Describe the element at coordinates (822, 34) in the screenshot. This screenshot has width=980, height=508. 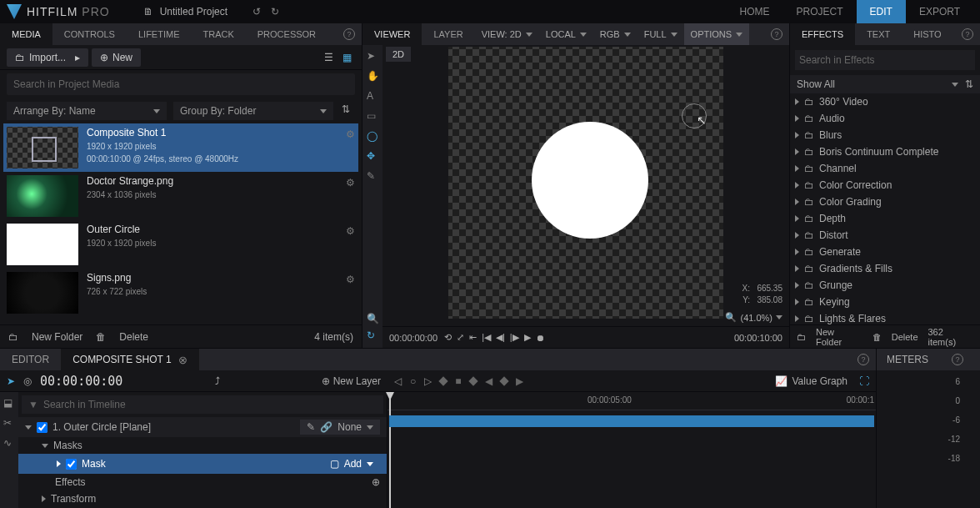
I see `tab-effects: EFFECTS` at that location.